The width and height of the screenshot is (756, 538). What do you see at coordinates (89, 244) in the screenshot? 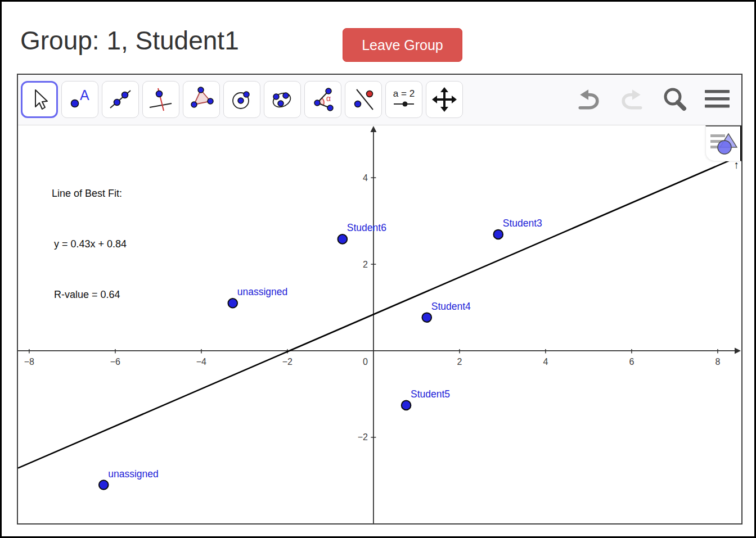
I see `annotation-equation: y = 0.43x + 0.84` at bounding box center [89, 244].